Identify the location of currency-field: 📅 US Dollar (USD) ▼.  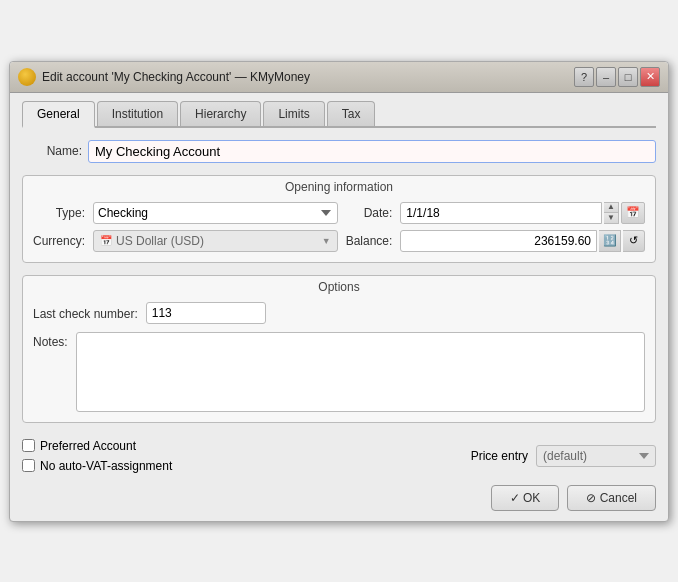
(216, 241).